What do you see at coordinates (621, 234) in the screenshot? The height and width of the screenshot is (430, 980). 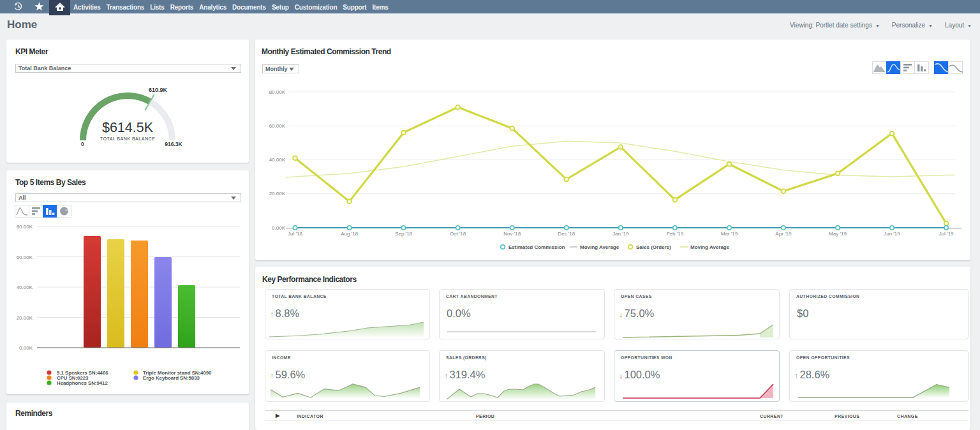 I see `svg-text: Jan '19` at bounding box center [621, 234].